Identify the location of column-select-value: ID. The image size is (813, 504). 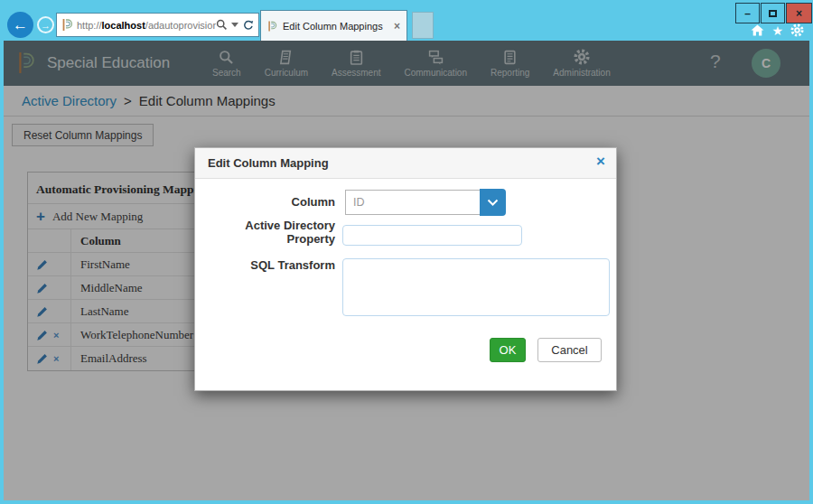
(413, 202).